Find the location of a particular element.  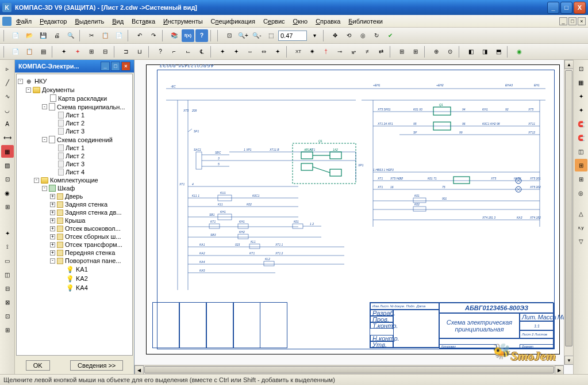

tool-c: ▤ is located at coordinates (43, 52).